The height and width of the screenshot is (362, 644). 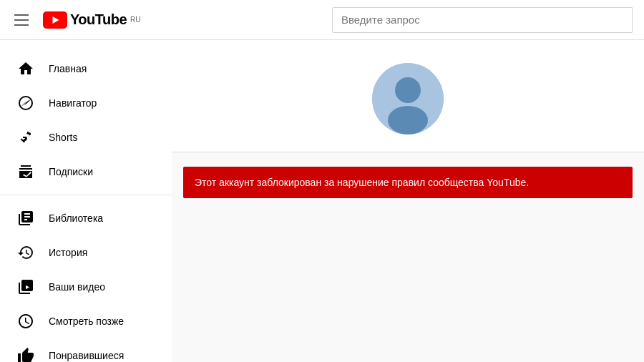 What do you see at coordinates (482, 20) in the screenshot?
I see `search-input` at bounding box center [482, 20].